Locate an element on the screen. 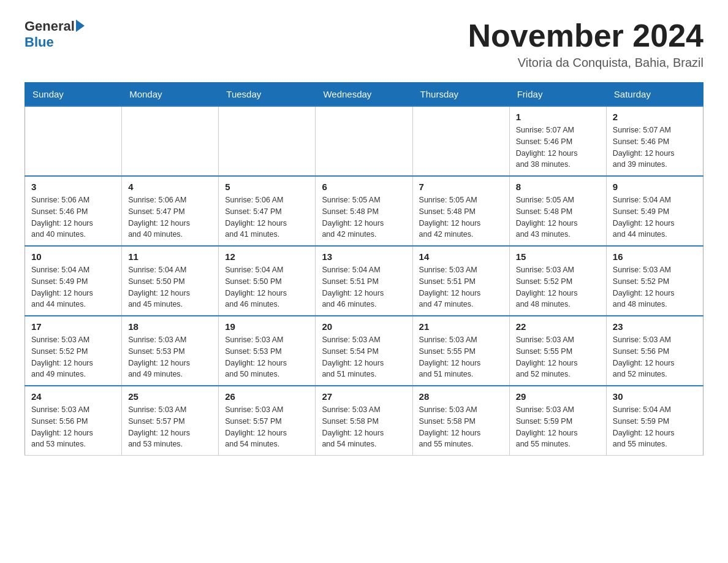 The height and width of the screenshot is (563, 728). calendar-cell: 2Sunrise: 5:07 AM Sunset: 5:46 PM Daylig… is located at coordinates (654, 141).